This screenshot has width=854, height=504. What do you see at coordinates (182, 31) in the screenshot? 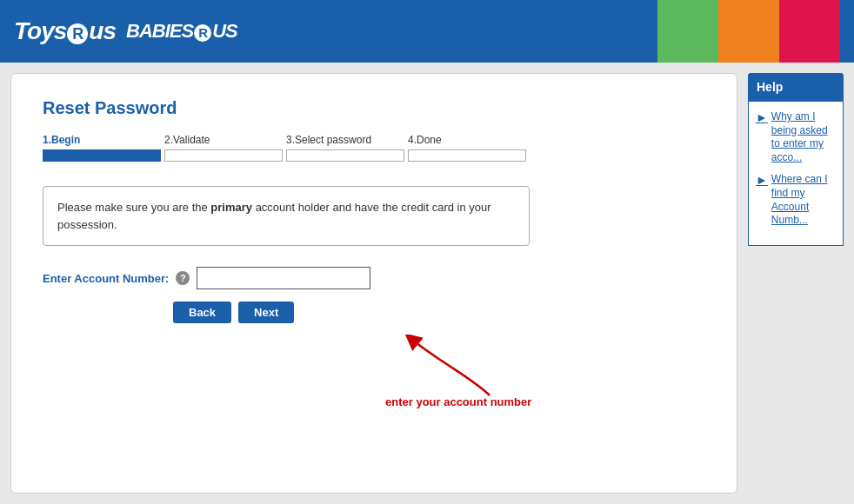
I see `babiesrus-logo: BABIESRUS` at bounding box center [182, 31].